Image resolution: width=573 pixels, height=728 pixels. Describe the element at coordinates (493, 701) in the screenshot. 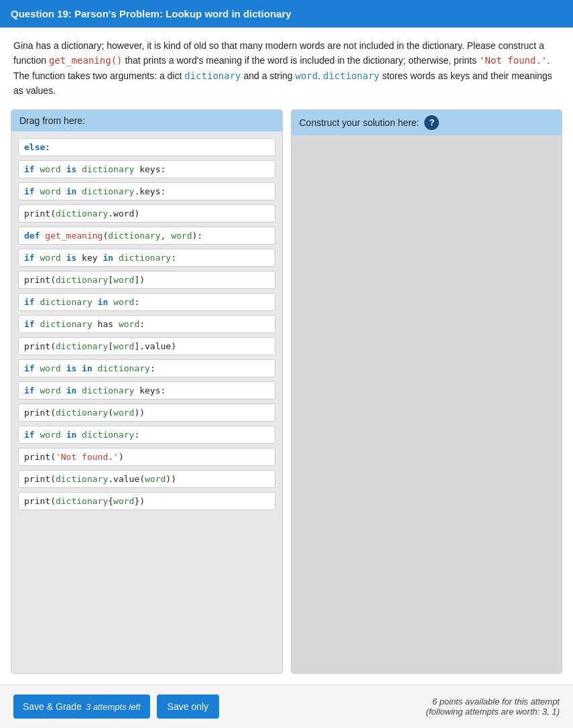

I see `points-info: 6 points available for this attempt` at that location.